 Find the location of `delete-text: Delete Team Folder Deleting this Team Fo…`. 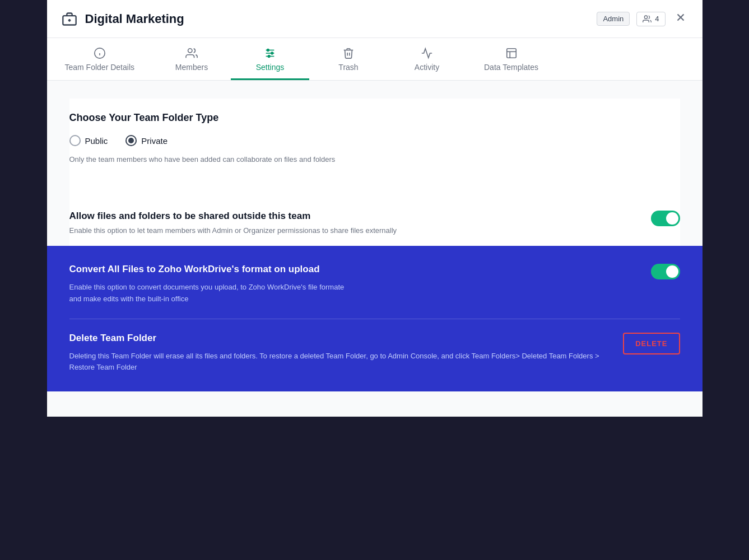

delete-text: Delete Team Folder Deleting this Team Fo… is located at coordinates (339, 353).